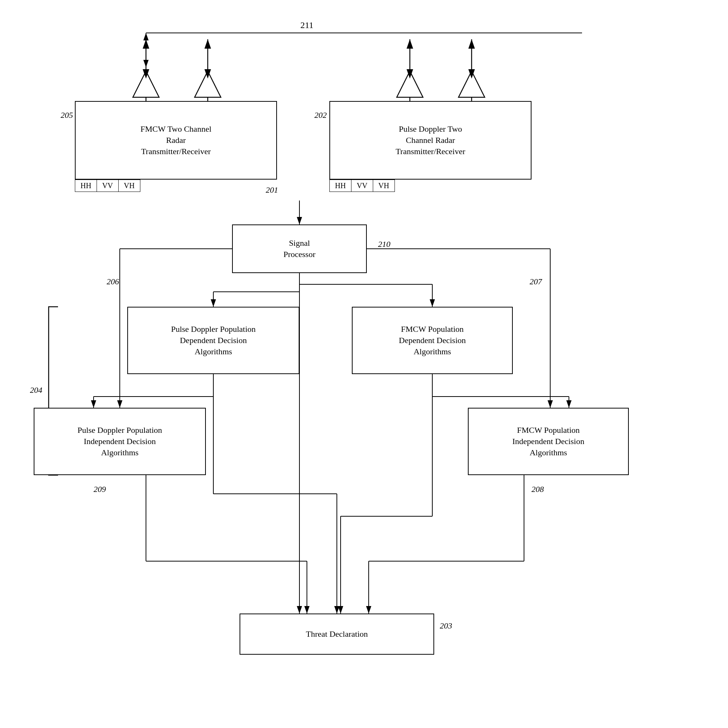 The height and width of the screenshot is (728, 728). What do you see at coordinates (129, 186) in the screenshot?
I see `fmcw-vh: VH` at bounding box center [129, 186].